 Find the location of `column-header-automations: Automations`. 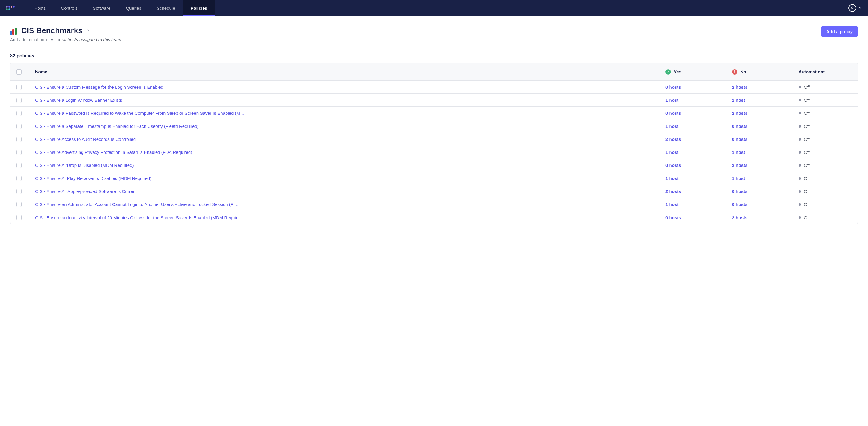

column-header-automations: Automations is located at coordinates (824, 72).